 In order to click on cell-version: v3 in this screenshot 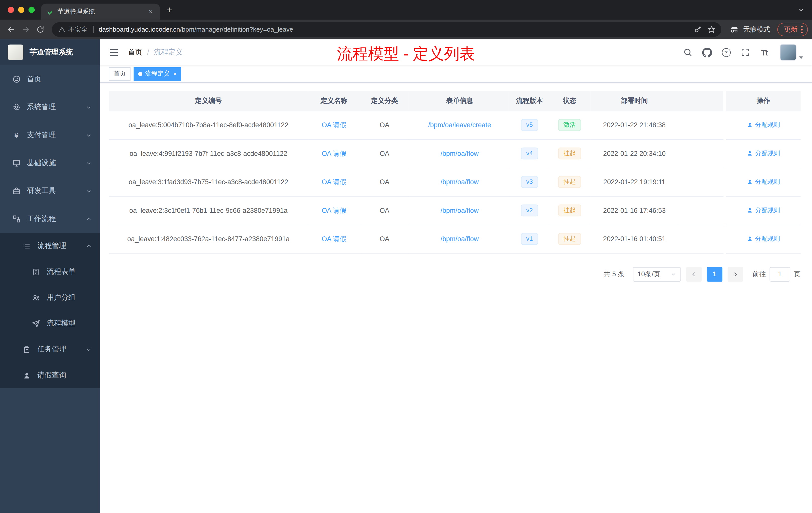, I will do `click(529, 182)`.